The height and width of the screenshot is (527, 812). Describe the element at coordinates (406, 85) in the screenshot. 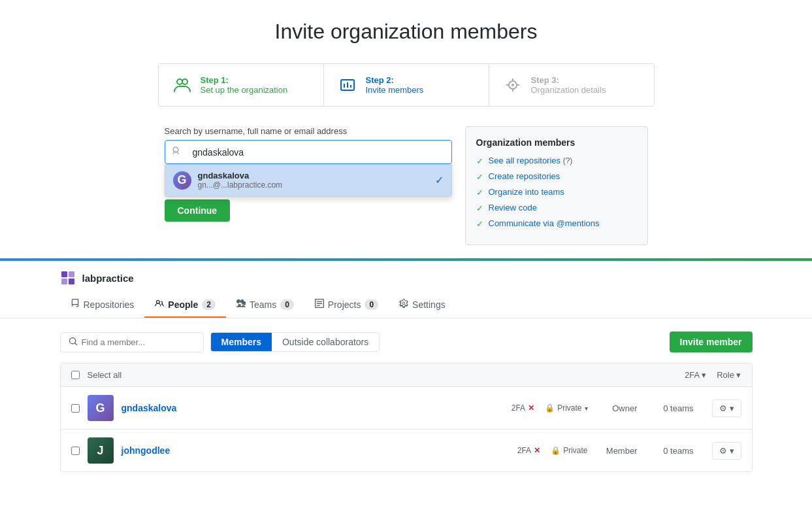

I see `step-2: Step 2: Invite members` at that location.